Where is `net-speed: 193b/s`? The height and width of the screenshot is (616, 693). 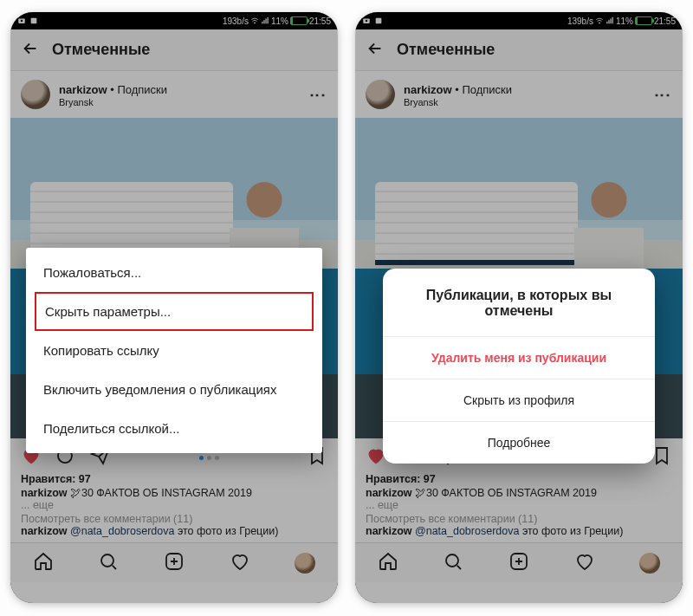 net-speed: 193b/s is located at coordinates (236, 21).